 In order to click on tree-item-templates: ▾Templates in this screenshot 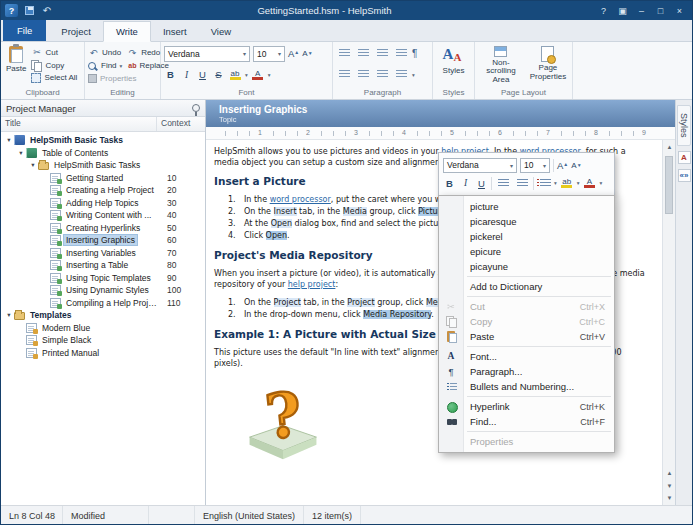, I will do `click(103, 316)`.